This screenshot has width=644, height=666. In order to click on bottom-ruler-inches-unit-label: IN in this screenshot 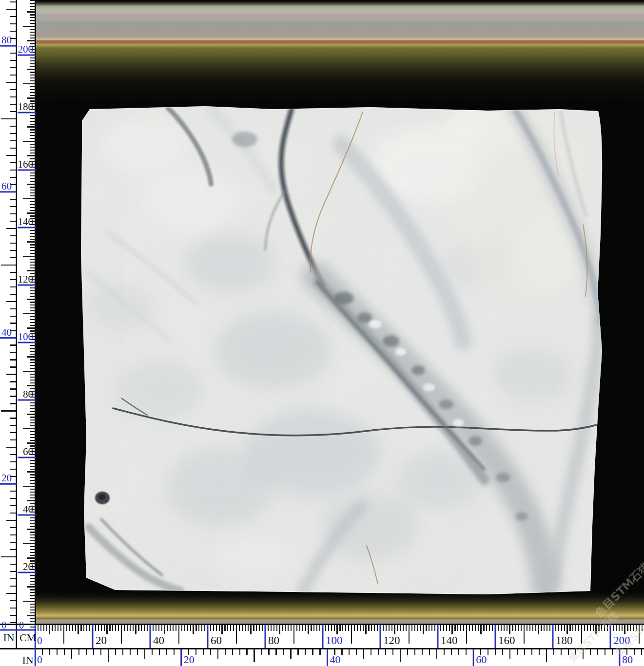, I will do `click(27, 660)`.